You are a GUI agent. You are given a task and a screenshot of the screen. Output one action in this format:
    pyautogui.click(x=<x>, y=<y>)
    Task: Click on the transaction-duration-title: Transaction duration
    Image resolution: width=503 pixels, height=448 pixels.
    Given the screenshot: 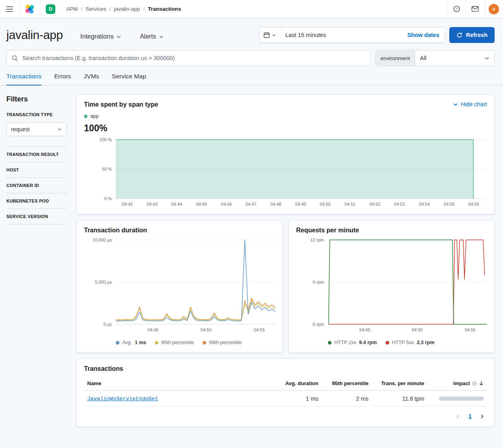 What is the action you would take?
    pyautogui.click(x=180, y=230)
    